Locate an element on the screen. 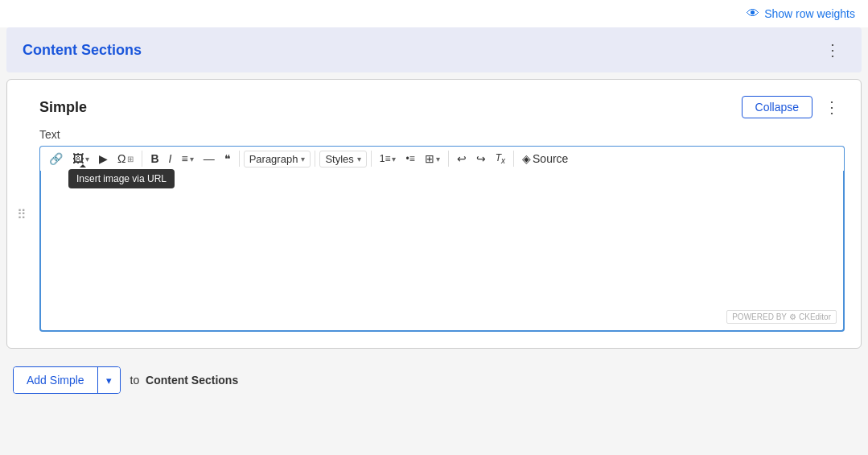  eye-icon: 👁 is located at coordinates (753, 14).